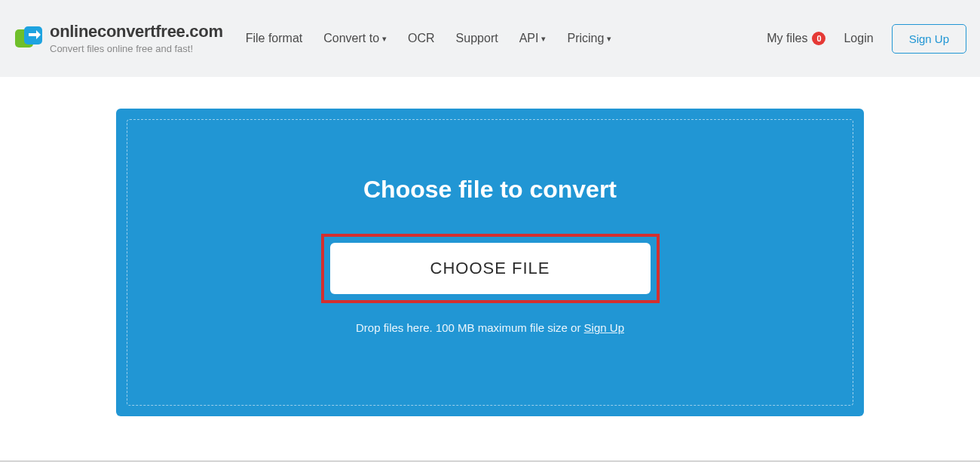 This screenshot has width=980, height=463. I want to click on nav-file-format: File format, so click(274, 38).